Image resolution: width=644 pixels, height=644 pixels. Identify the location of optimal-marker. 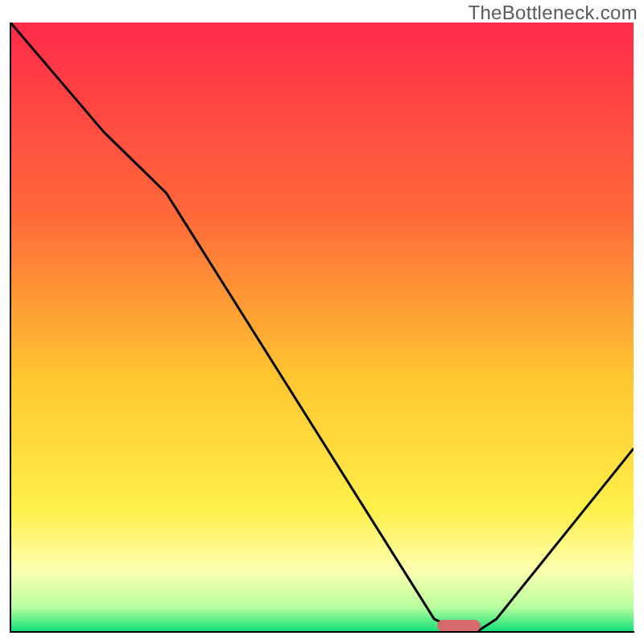
(459, 626).